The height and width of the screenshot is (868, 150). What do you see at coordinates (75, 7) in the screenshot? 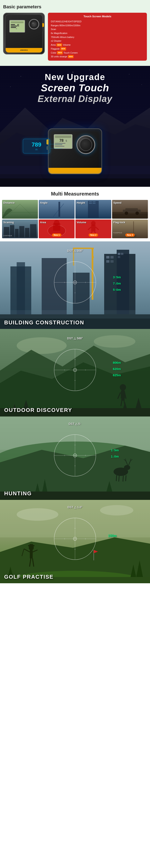
I see `basic-parameters-title: Basic parameters` at bounding box center [75, 7].